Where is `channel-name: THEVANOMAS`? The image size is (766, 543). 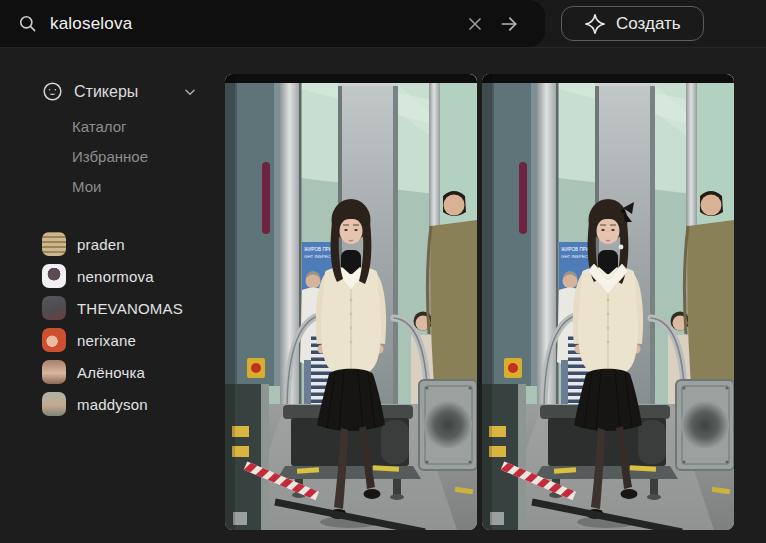
channel-name: THEVANOMAS is located at coordinates (130, 308).